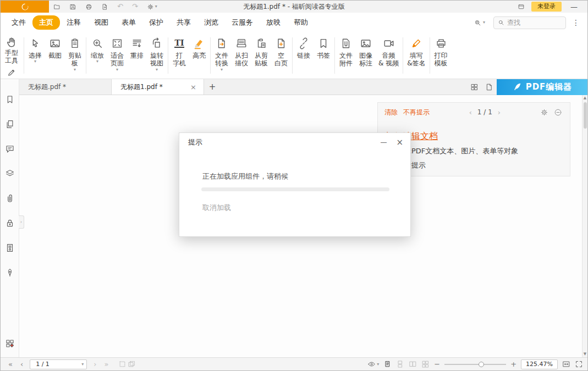 The height and width of the screenshot is (371, 588). I want to click on tip-prev-icon: ‹, so click(471, 112).